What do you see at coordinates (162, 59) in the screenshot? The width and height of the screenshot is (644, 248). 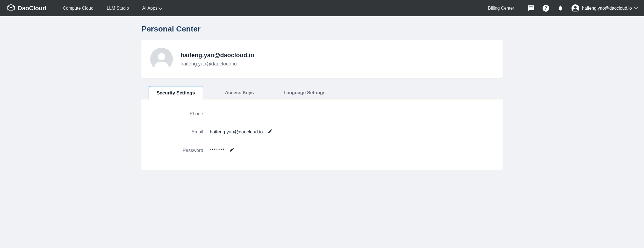 I see `profile-avatar` at bounding box center [162, 59].